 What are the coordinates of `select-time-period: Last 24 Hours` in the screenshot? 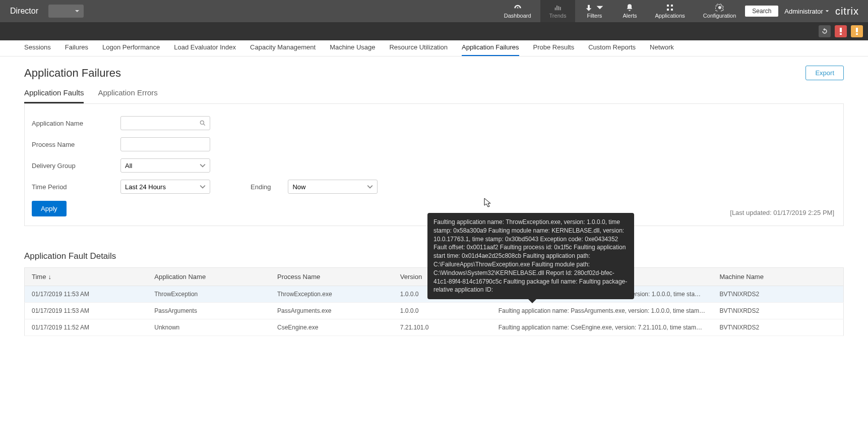 It's located at (165, 187).